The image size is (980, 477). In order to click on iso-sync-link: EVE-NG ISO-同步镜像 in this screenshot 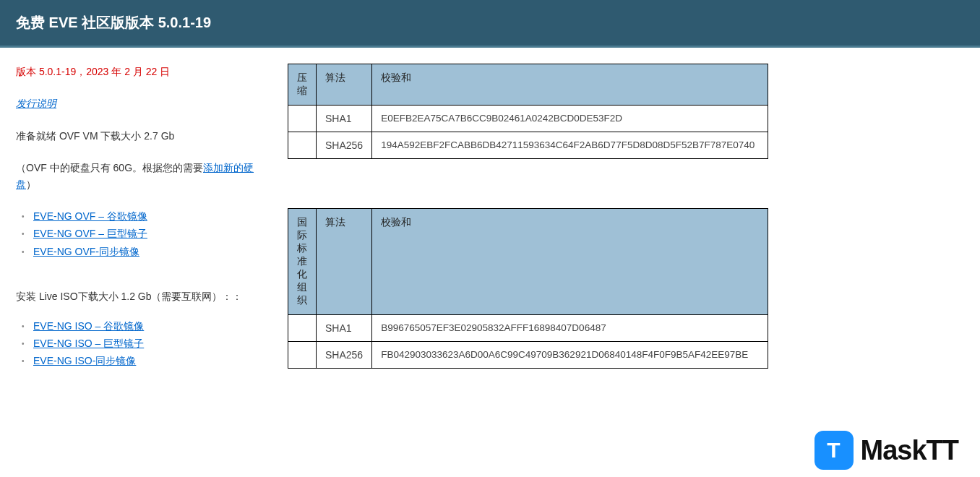, I will do `click(85, 361)`.